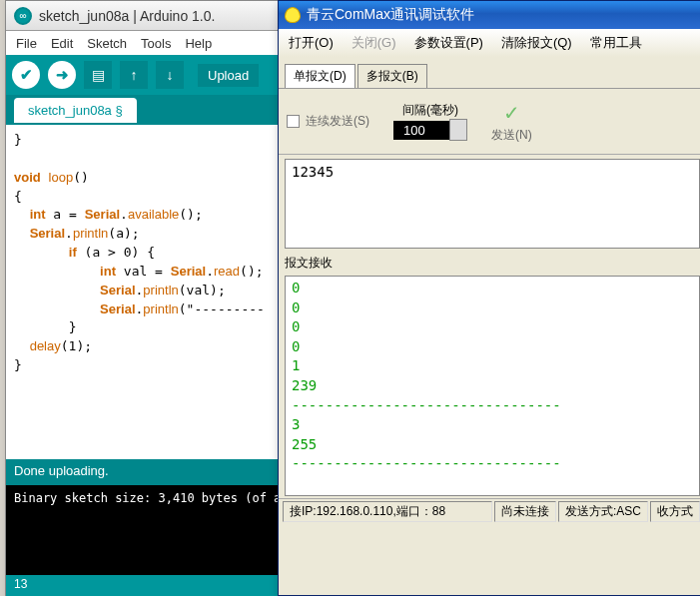 The image size is (700, 596). Describe the element at coordinates (492, 204) in the screenshot. I see `send-input: 12345` at that location.